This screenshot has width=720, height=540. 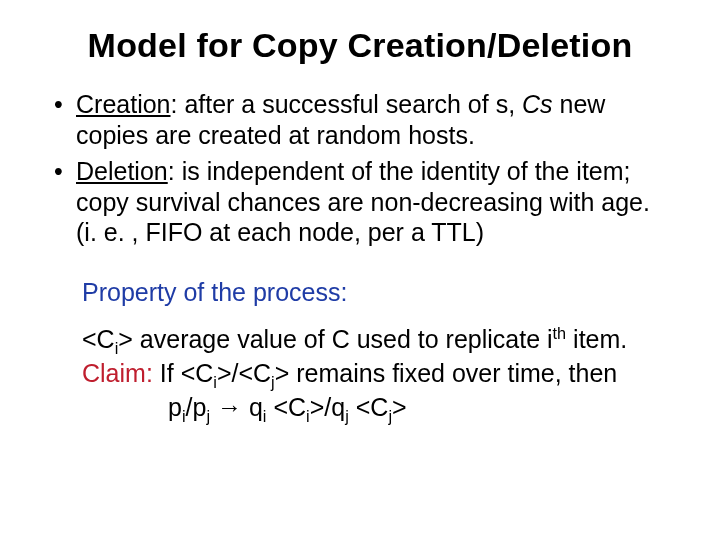 I want to click on c2-arrow: →, so click(x=230, y=407).